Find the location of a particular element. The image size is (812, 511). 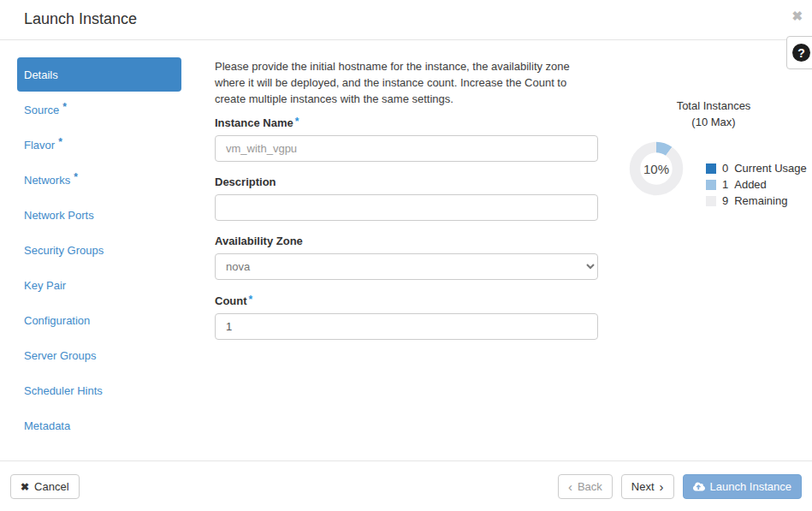

total-instances-panel: Total Instances (10 Max) 10% 0 Current U… is located at coordinates (714, 114).